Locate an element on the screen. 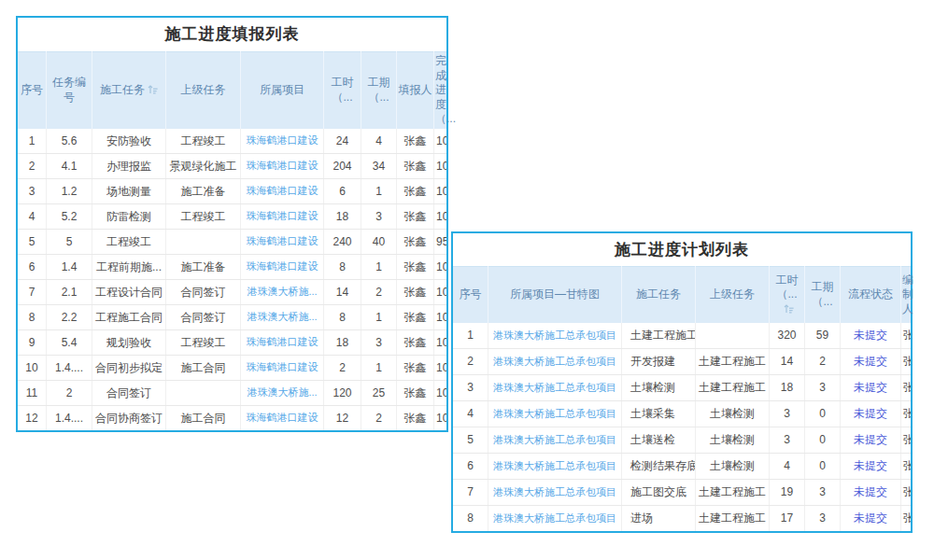  column-header: 编制人 is located at coordinates (906, 295).